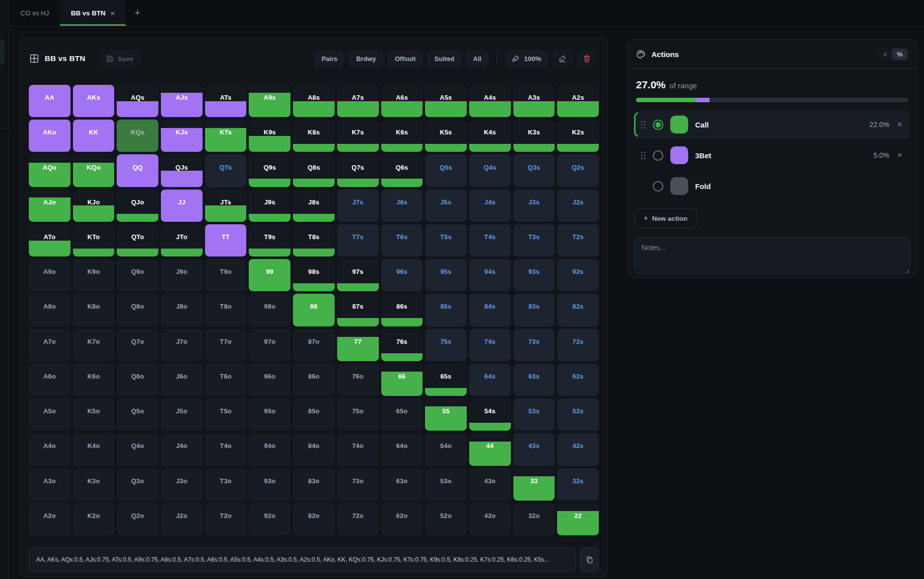  Describe the element at coordinates (578, 205) in the screenshot. I see `hand-J2s: J2s` at that location.